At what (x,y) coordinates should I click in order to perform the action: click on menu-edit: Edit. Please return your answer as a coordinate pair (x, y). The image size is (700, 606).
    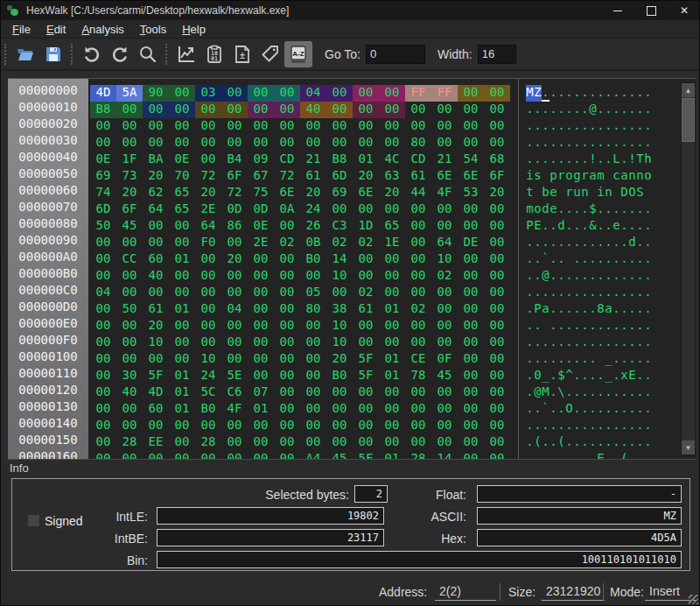
    Looking at the image, I should click on (56, 30).